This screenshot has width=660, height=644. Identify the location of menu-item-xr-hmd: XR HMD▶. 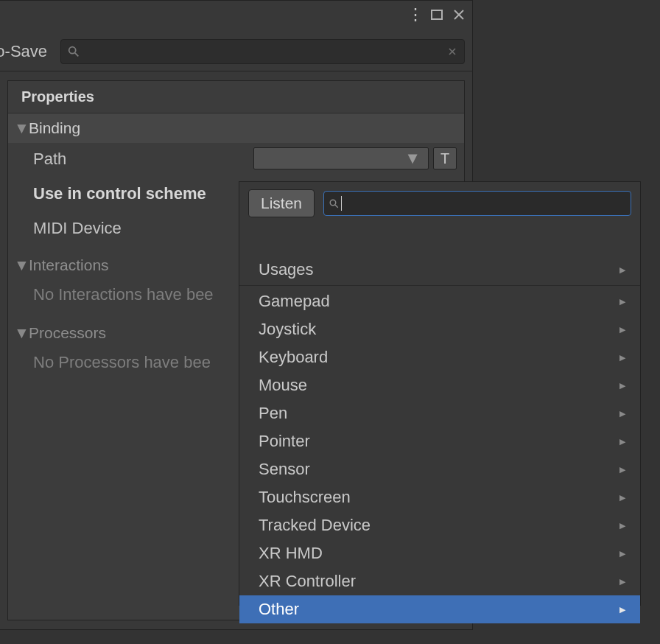
(440, 553).